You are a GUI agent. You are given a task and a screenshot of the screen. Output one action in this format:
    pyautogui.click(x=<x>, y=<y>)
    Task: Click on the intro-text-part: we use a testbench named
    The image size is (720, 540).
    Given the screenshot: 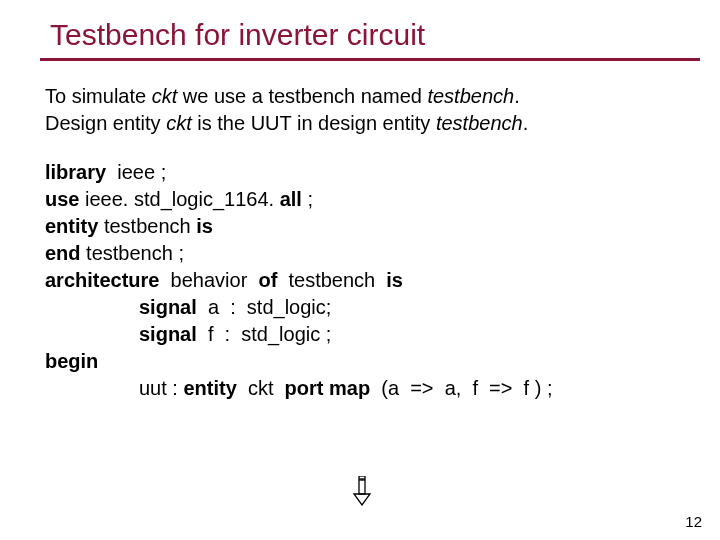 What is the action you would take?
    pyautogui.click(x=302, y=96)
    